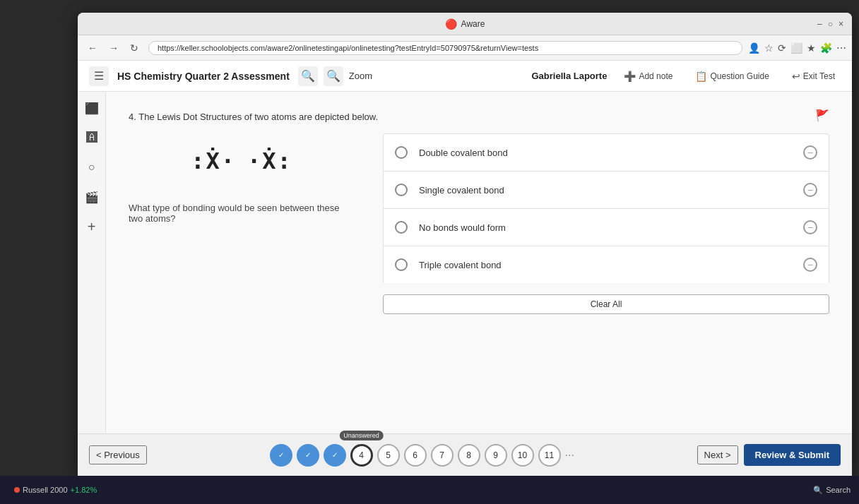 Image resolution: width=859 pixels, height=504 pixels. Describe the element at coordinates (819, 76) in the screenshot. I see `exit-test-label: Exit Test` at that location.